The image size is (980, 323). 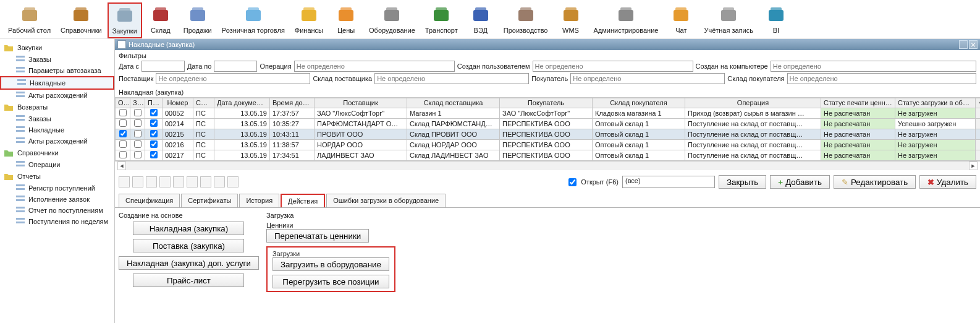 I want to click on sidebar-item-Регистр поступлений: Регистр поступлений, so click(x=57, y=188).